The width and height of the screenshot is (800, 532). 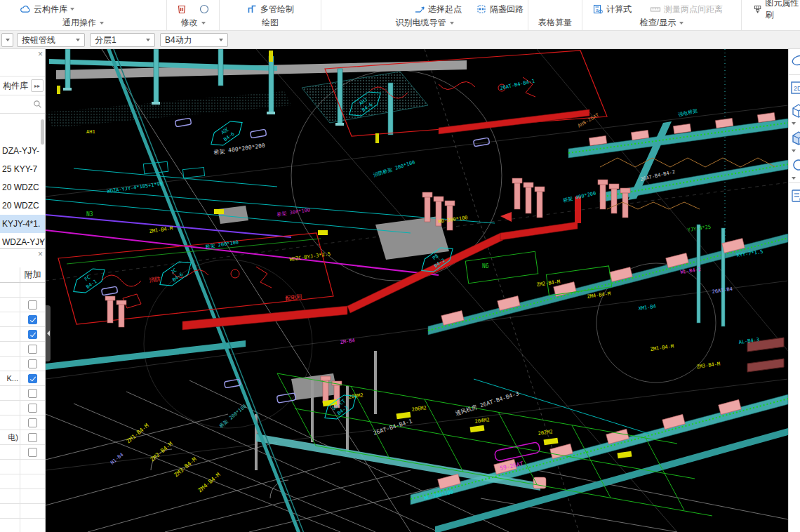 What do you see at coordinates (204, 9) in the screenshot?
I see `circle-tool-icon` at bounding box center [204, 9].